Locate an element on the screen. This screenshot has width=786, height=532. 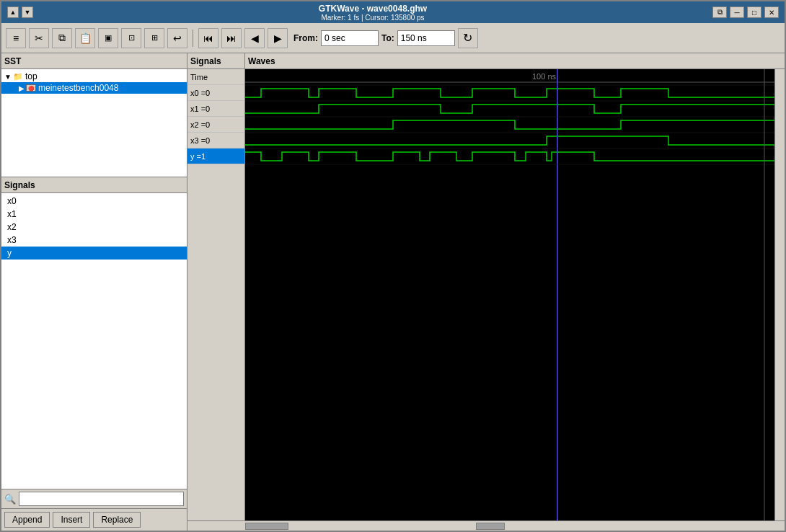
wave-row-x2-label: x2 =0 is located at coordinates (200, 125).